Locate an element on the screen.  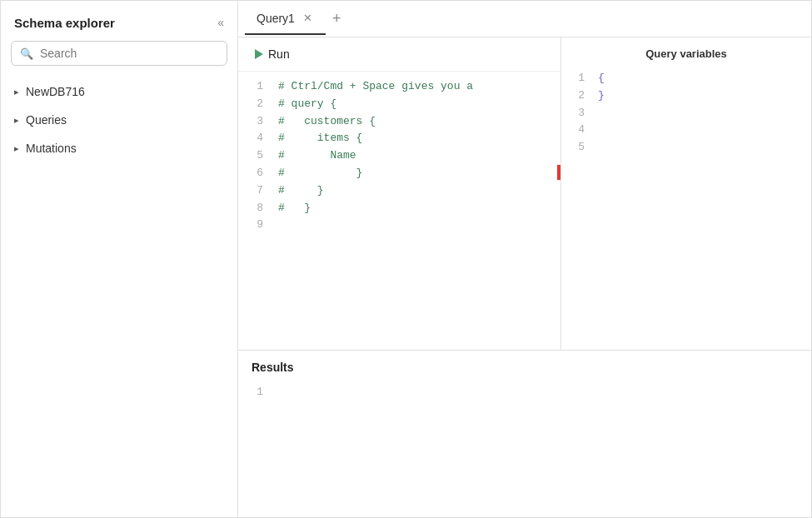
results-content: 1 is located at coordinates (525, 393).